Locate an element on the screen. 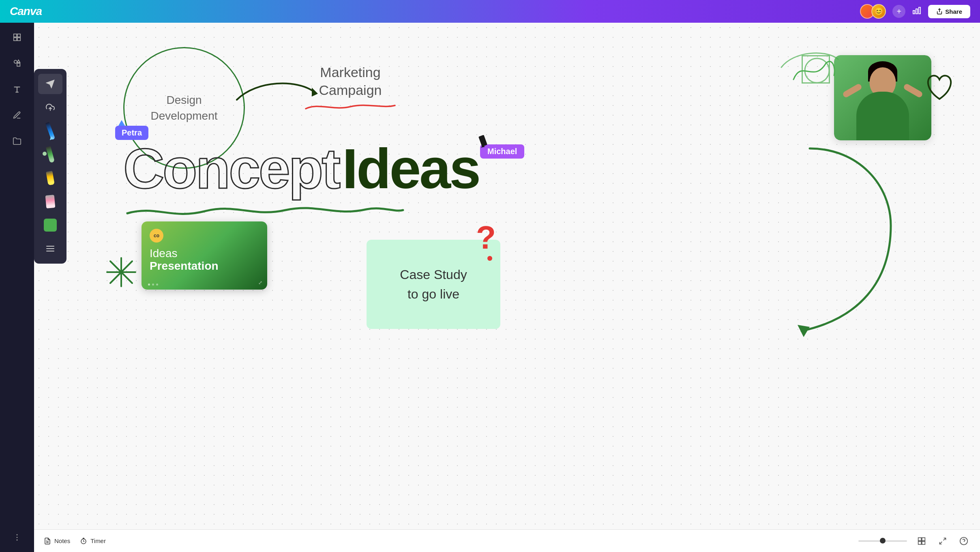 The height and width of the screenshot is (552, 980). bottom-left-controls: Notes Timer is located at coordinates (75, 541).